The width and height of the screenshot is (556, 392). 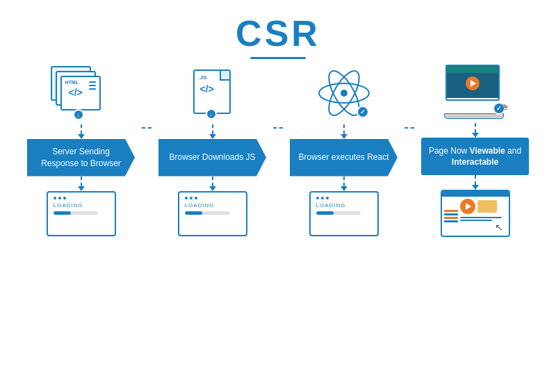 I want to click on step2-box: Browser Downloads JS, so click(x=213, y=158).